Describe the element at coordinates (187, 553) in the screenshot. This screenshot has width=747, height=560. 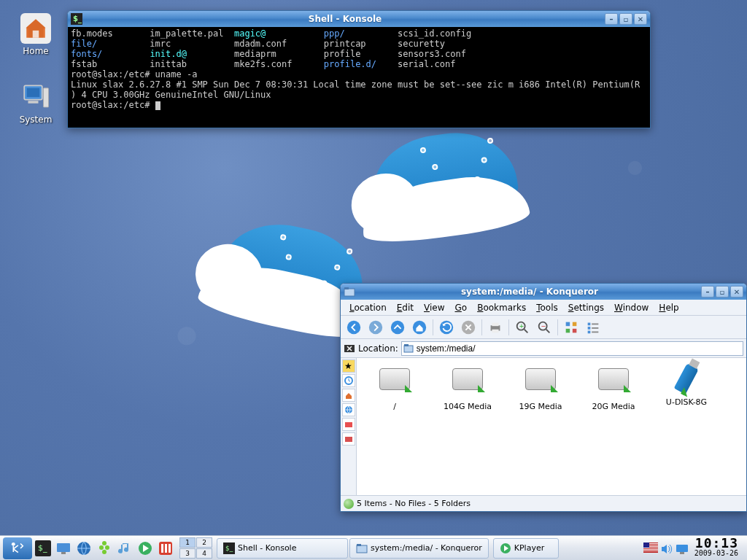
I see `pager-desktop-3: 3` at that location.